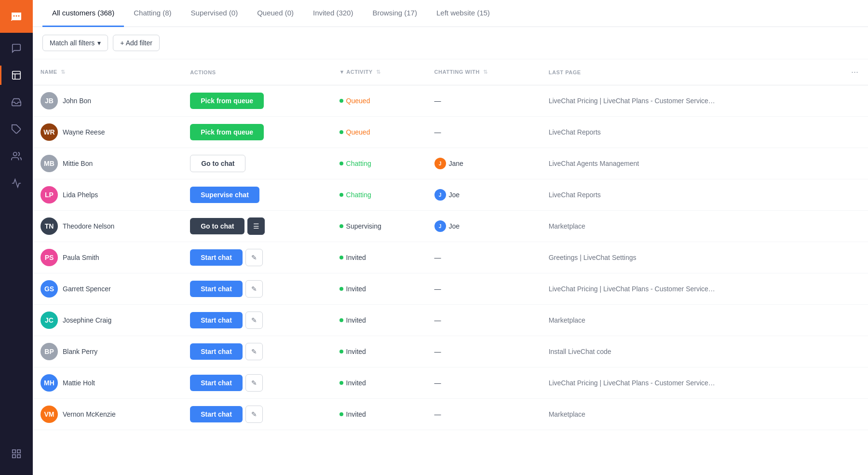 The height and width of the screenshot is (475, 868). I want to click on customer-name: John Bon, so click(77, 101).